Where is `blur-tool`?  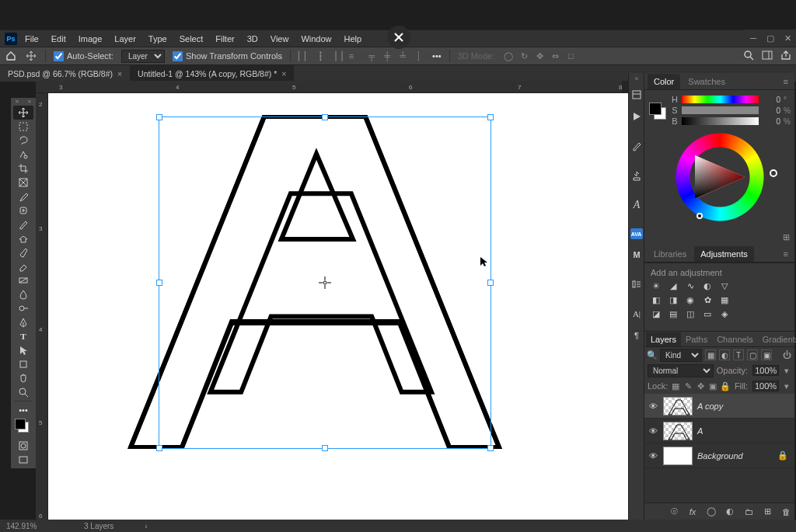 blur-tool is located at coordinates (23, 294).